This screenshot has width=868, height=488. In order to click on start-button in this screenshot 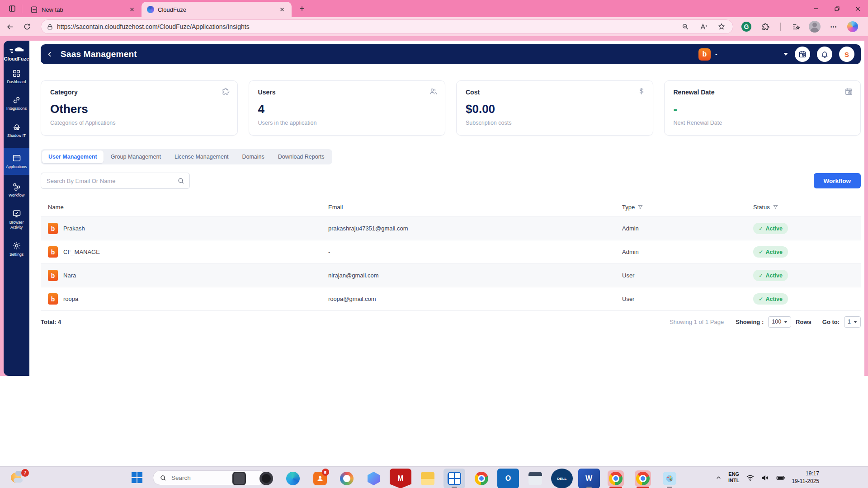, I will do `click(137, 478)`.